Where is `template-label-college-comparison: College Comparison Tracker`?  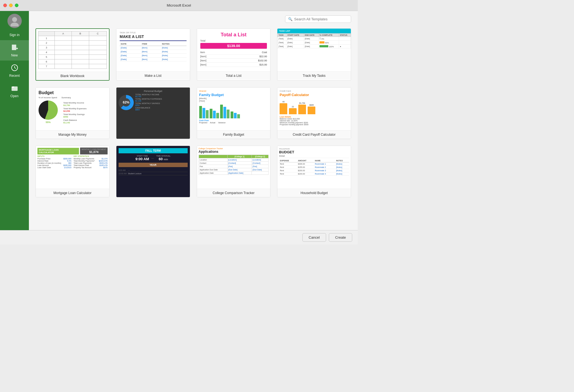 template-label-college-comparison: College Comparison Tracker is located at coordinates (234, 193).